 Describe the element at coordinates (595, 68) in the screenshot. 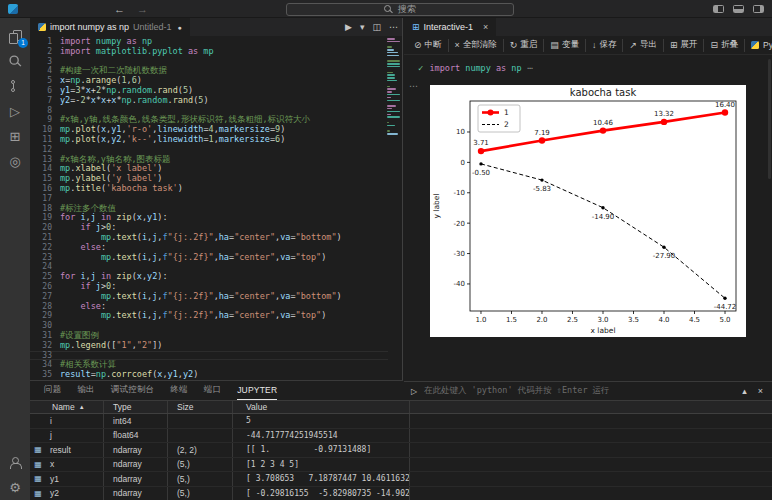

I see `executed-cell: ✓ import numpy as np ⋯` at that location.